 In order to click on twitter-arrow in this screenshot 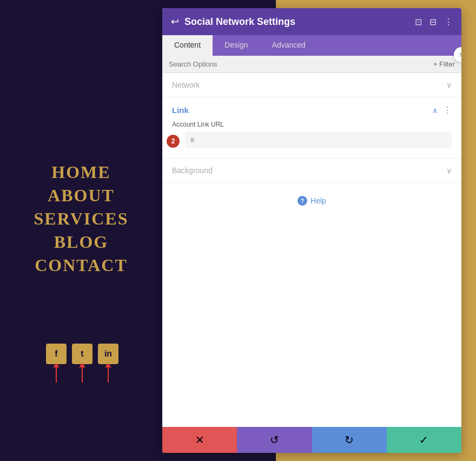, I will do `click(82, 374)`.